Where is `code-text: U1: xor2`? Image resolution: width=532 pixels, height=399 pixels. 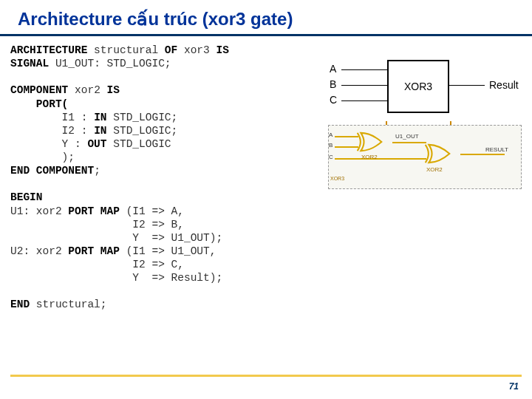 code-text: U1: xor2 is located at coordinates (39, 211).